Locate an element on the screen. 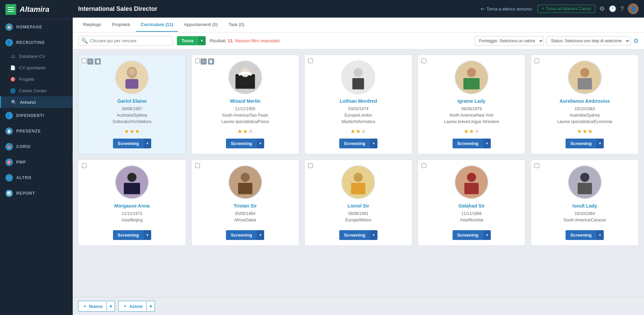 The height and width of the screenshot is (315, 644). avatar: 👤 is located at coordinates (633, 9).